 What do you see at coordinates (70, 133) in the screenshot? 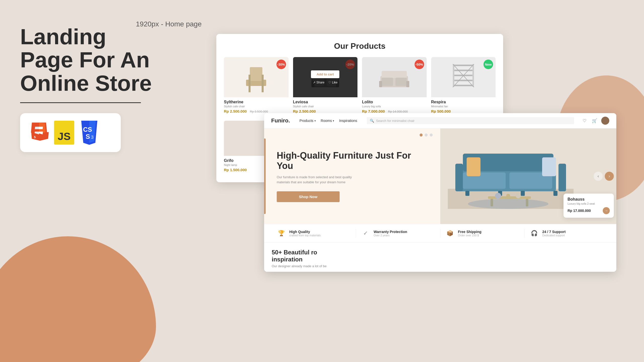
I see `tech-badges-container: 5 JS CS S 3` at bounding box center [70, 133].